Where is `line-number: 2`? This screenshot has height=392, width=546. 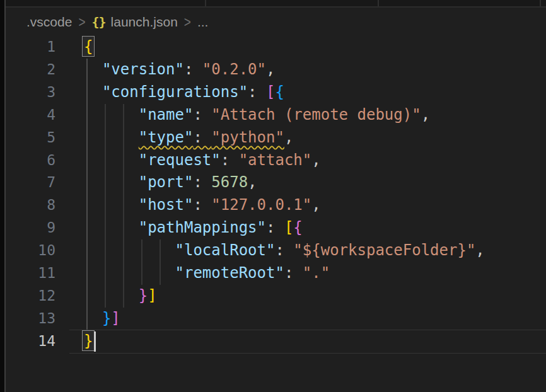 line-number: 2 is located at coordinates (28, 70).